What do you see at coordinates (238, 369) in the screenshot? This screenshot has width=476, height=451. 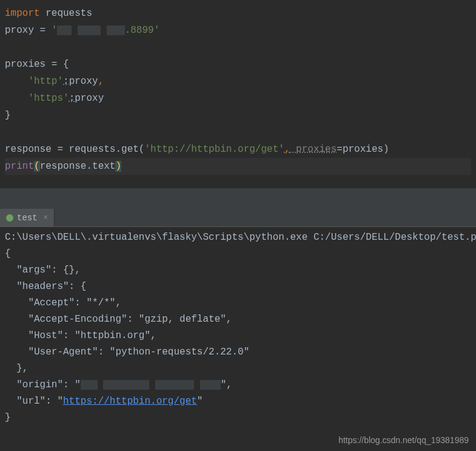 I see `console-line: },` at bounding box center [238, 369].